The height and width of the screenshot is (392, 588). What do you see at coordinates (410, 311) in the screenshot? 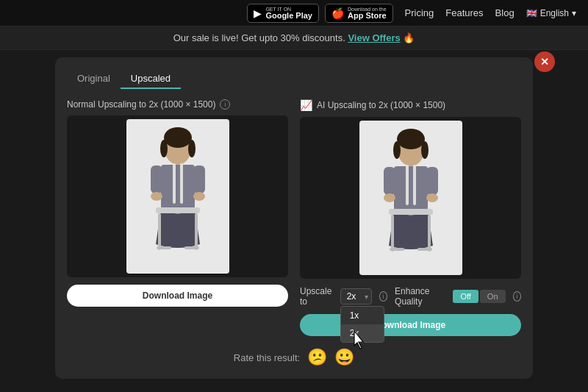
I see `controls-area: Upscale to 1x 2x 4x ▾ 1x 2x` at bounding box center [410, 311].